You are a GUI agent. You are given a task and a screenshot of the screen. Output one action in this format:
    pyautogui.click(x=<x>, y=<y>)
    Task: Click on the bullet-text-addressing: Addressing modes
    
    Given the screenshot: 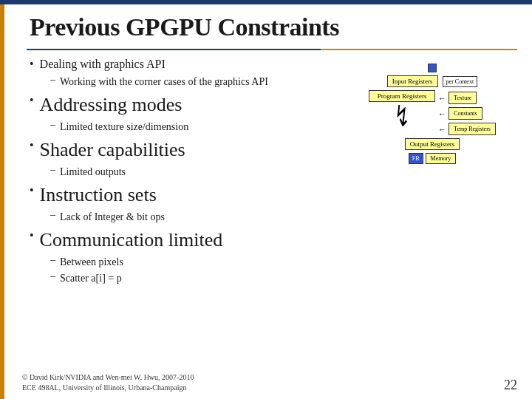 What is the action you would take?
    pyautogui.click(x=111, y=105)
    